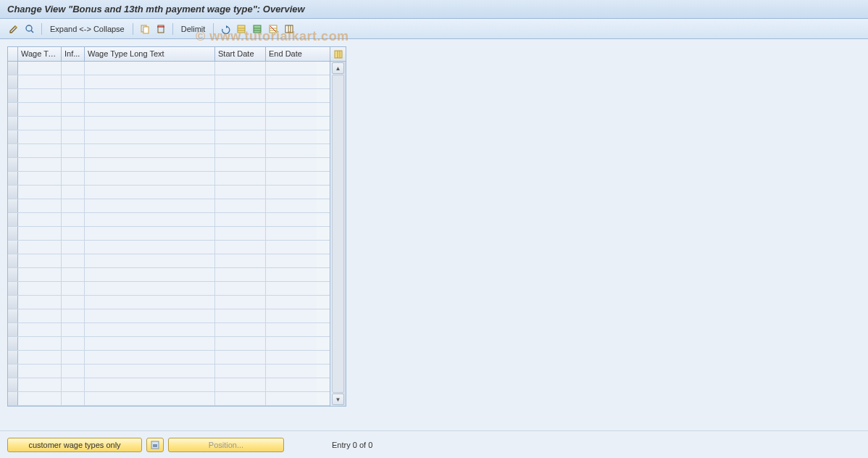 The image size is (868, 458). What do you see at coordinates (257, 29) in the screenshot?
I see `select-block-icon` at bounding box center [257, 29].